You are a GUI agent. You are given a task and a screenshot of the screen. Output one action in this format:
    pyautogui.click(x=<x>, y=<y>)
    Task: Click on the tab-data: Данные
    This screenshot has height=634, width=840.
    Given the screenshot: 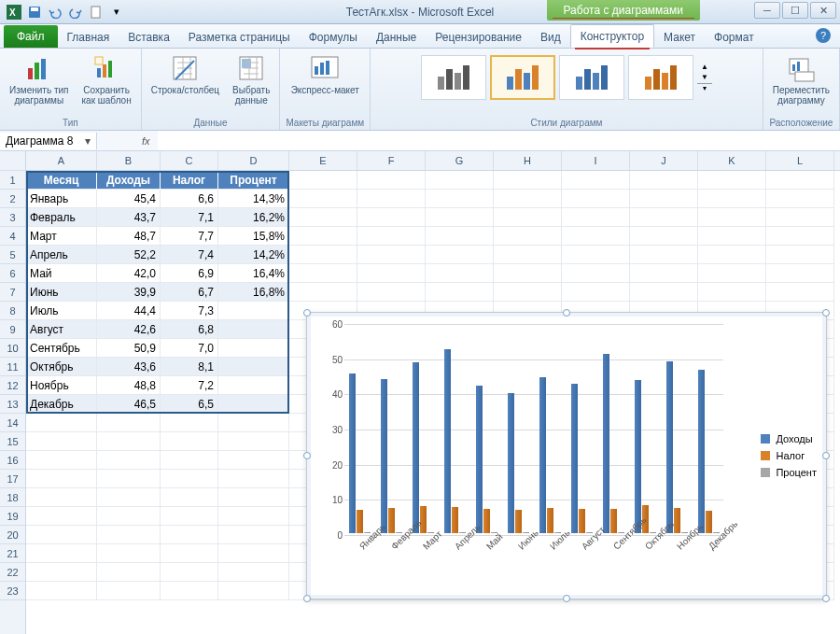 What is the action you would take?
    pyautogui.click(x=396, y=37)
    